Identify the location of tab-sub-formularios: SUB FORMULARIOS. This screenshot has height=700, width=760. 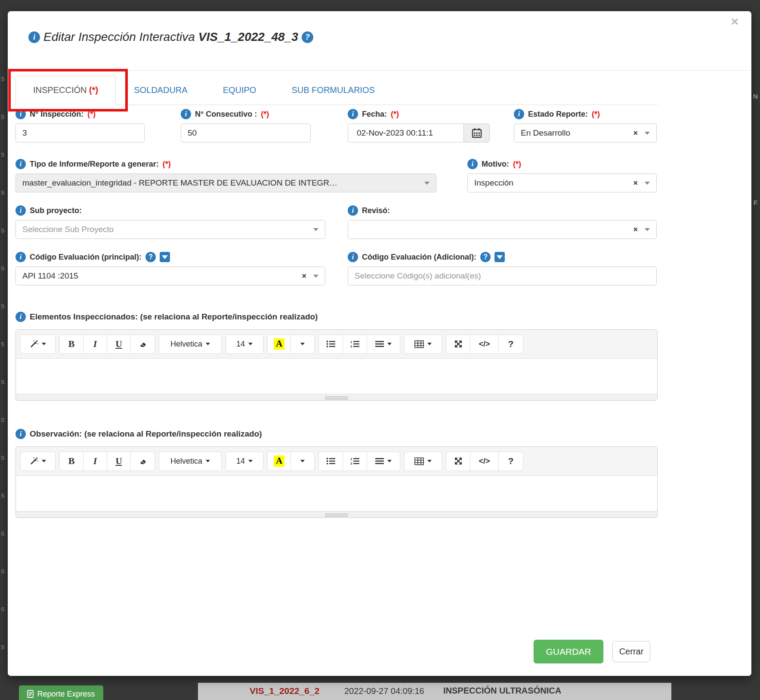
(333, 90).